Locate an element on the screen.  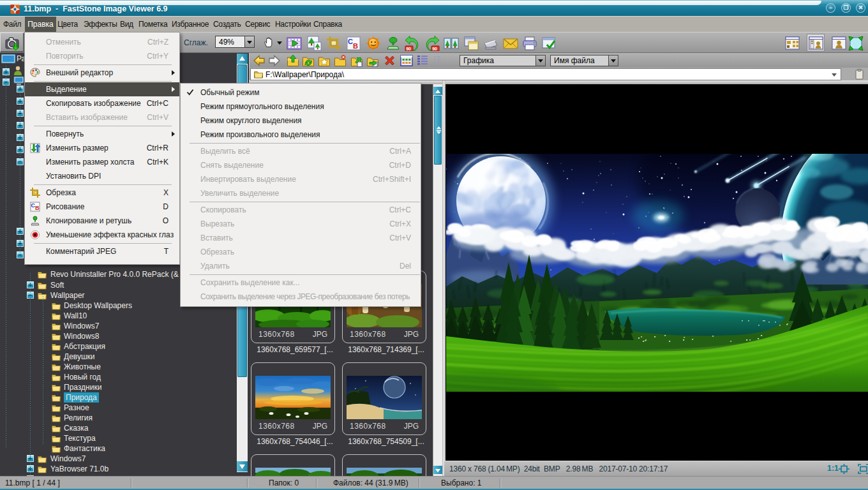
svg-text: C is located at coordinates (350, 41).